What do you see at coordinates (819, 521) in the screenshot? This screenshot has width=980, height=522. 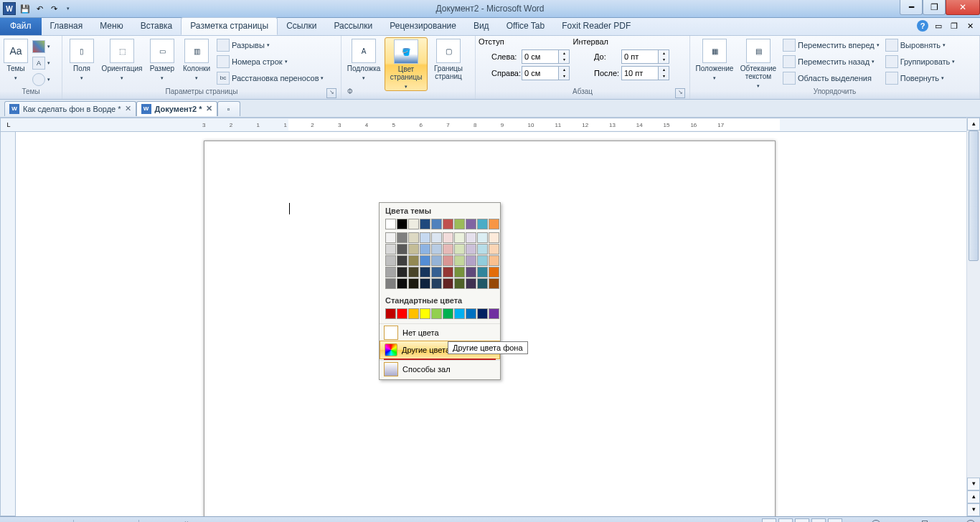 I see `outline-view-icon` at bounding box center [819, 521].